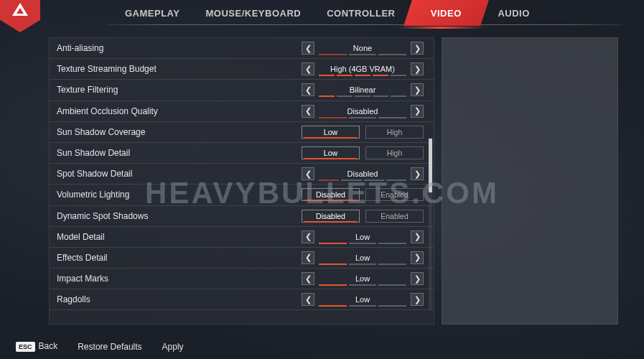  I want to click on apex-logo-icon, so click(20, 9).